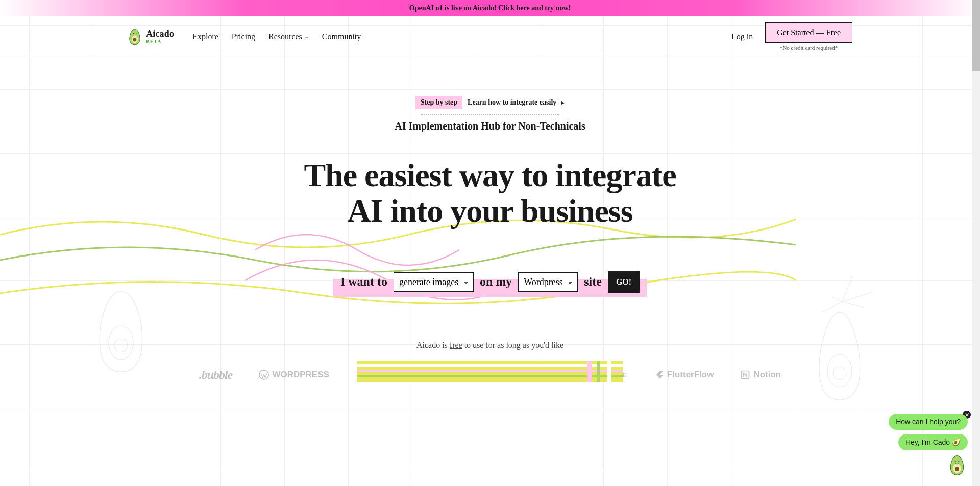 This screenshot has width=980, height=486. I want to click on flutterflow-icon, so click(659, 375).